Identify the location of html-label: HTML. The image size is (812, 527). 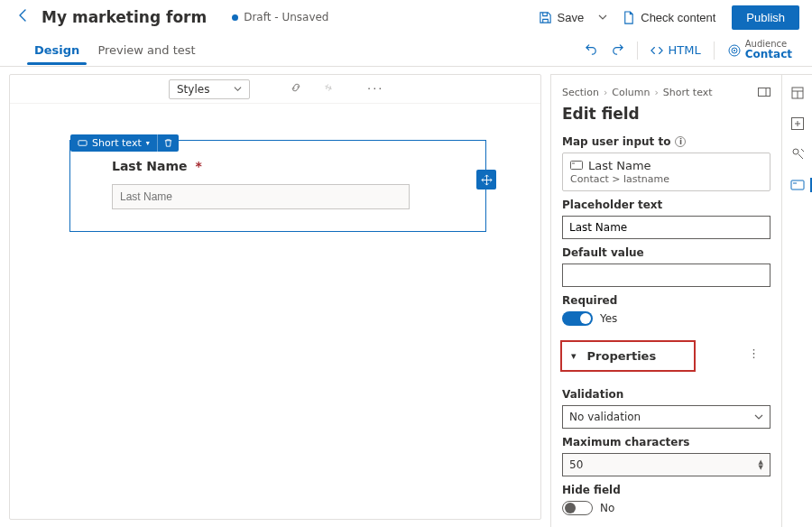
(685, 51).